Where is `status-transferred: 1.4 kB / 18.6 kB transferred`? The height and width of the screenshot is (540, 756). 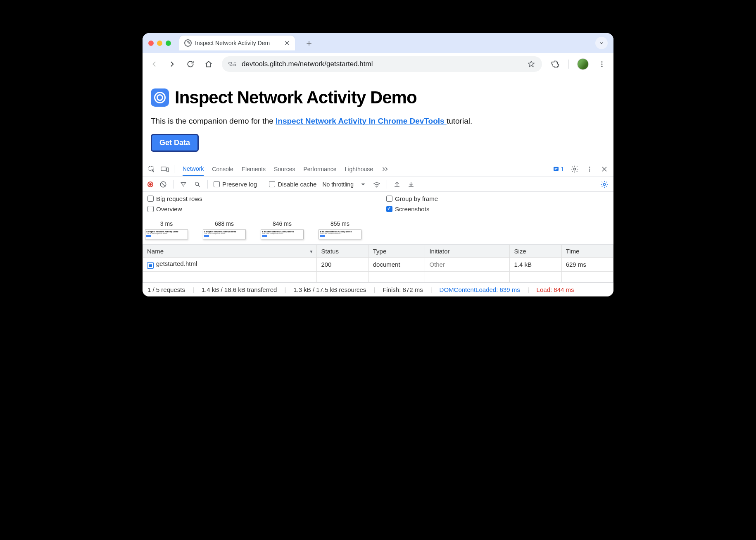
status-transferred: 1.4 kB / 18.6 kB transferred is located at coordinates (240, 289).